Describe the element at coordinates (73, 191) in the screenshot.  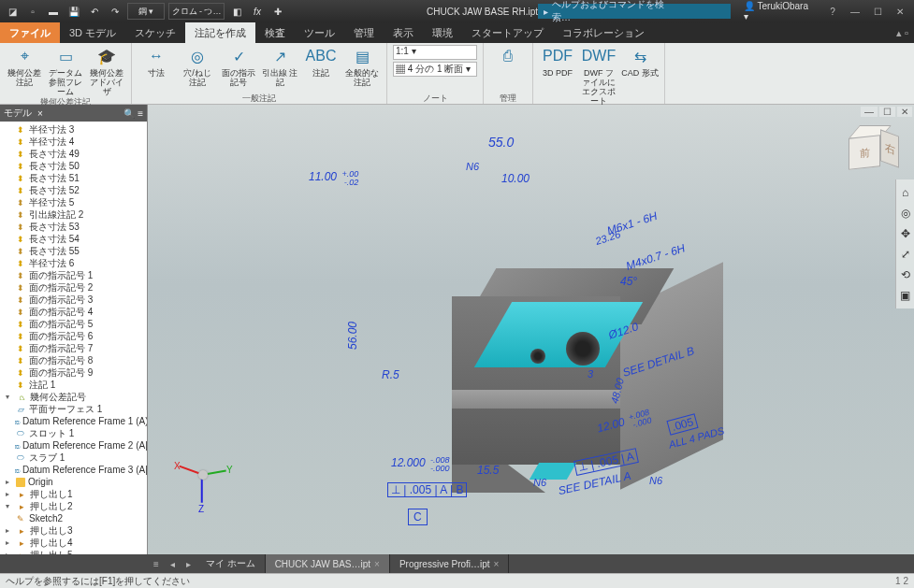
I see `tree-item: ⬍長さ寸法 52` at that location.